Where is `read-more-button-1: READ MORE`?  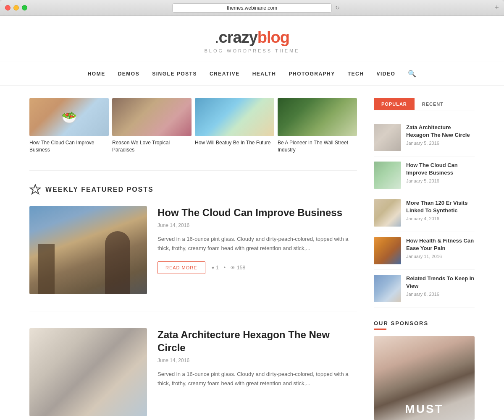 read-more-button-1: READ MORE is located at coordinates (181, 268).